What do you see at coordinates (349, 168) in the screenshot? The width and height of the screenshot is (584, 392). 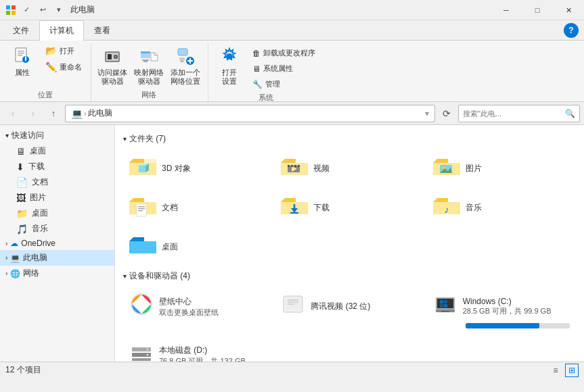 I see `folder-video: 视频` at bounding box center [349, 168].